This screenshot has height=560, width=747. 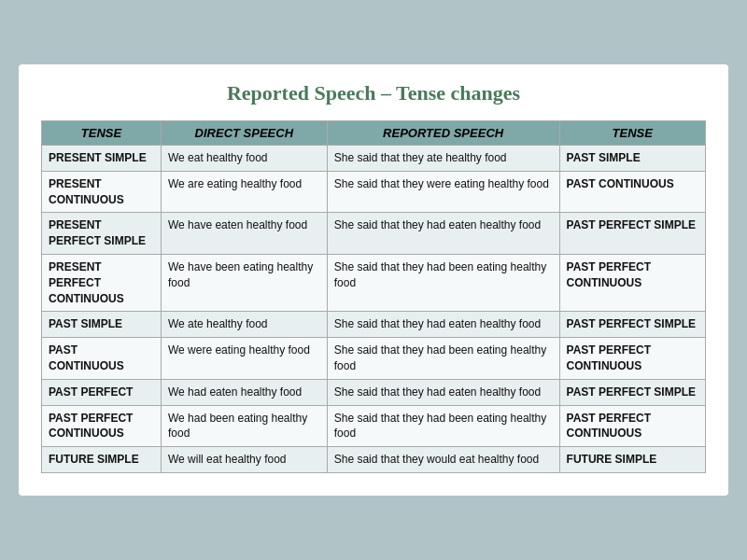 What do you see at coordinates (374, 233) in the screenshot?
I see `table-row: PRESENT PERFECT SIMPLEWe have eaten heal…` at bounding box center [374, 233].